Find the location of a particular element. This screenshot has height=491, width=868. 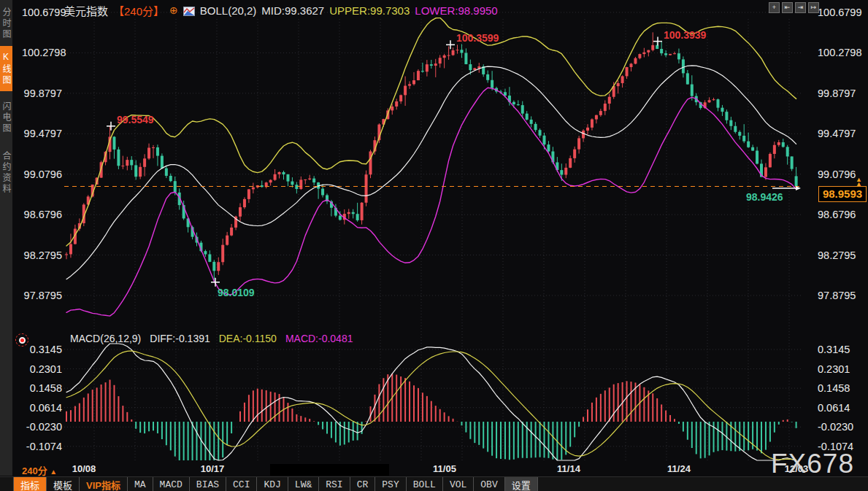

boll-mid-value: MID:99.3627 is located at coordinates (293, 10).